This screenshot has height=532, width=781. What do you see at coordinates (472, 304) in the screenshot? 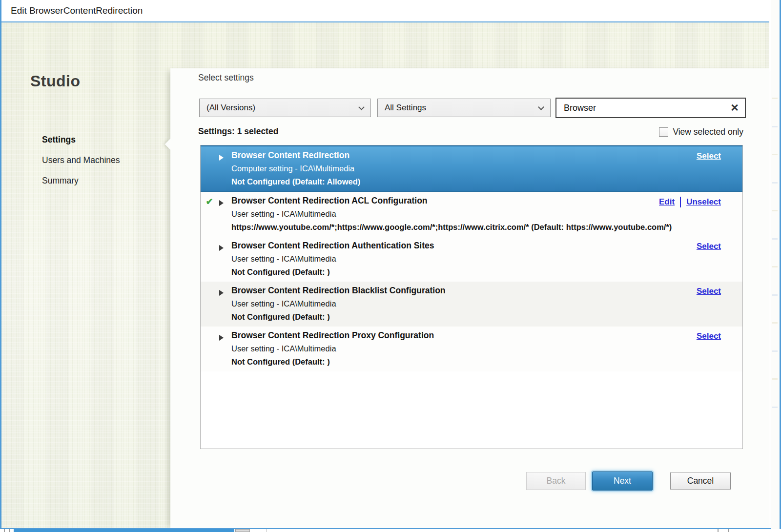
I see `setting-row-blacklist-configuration: Browser Content Redirection Blacklist Co…` at bounding box center [472, 304].